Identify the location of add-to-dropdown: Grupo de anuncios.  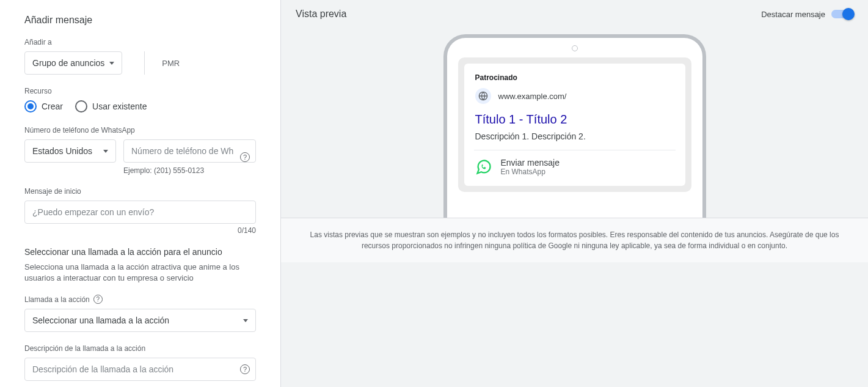
(73, 63).